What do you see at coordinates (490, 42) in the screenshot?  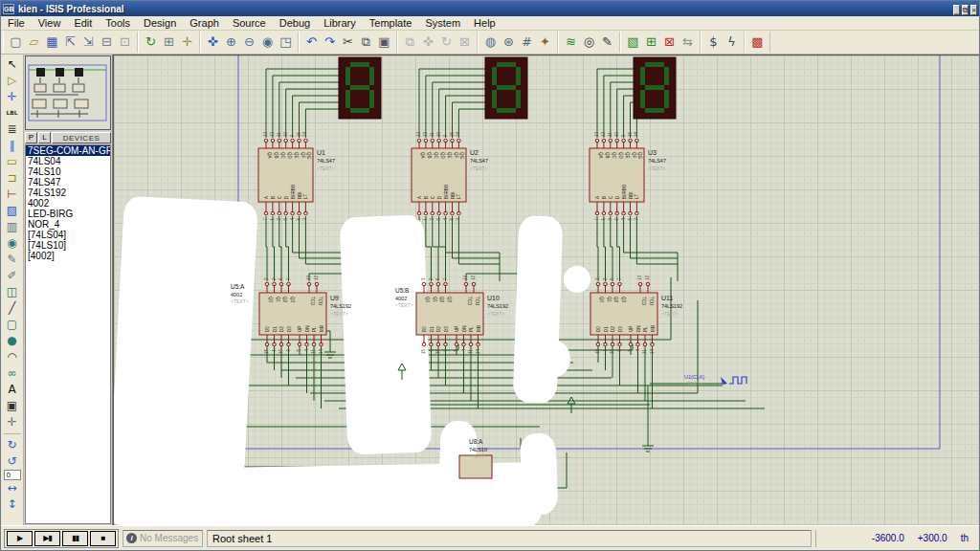 I see `toolbar-pick-parts-icon: ◍` at bounding box center [490, 42].